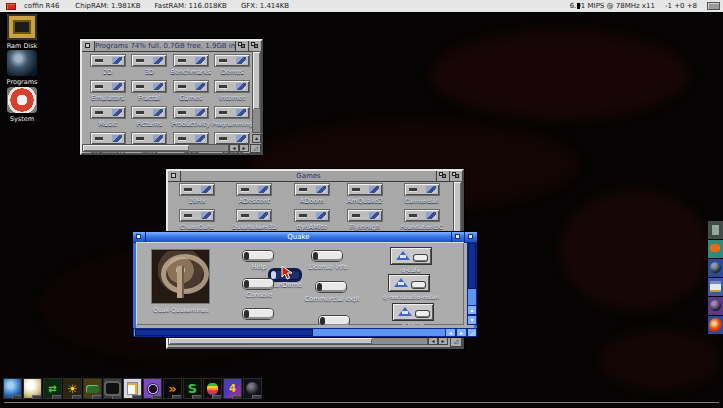 Image resolution: width=723 pixels, height=408 pixels. I want to click on drawer-emulators: Emulators, so click(108, 92).